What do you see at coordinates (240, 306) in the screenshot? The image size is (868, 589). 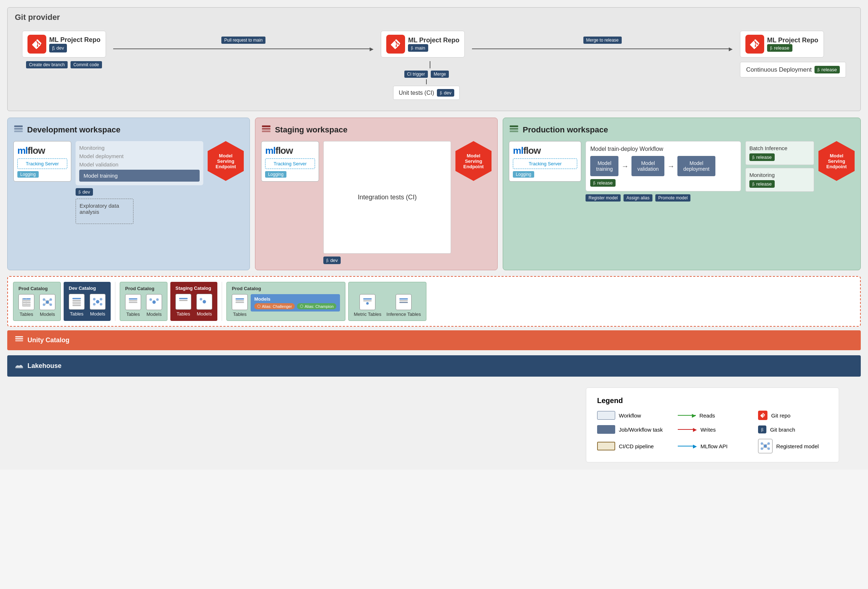 I see `prod-tables-item: Tables` at bounding box center [240, 306].